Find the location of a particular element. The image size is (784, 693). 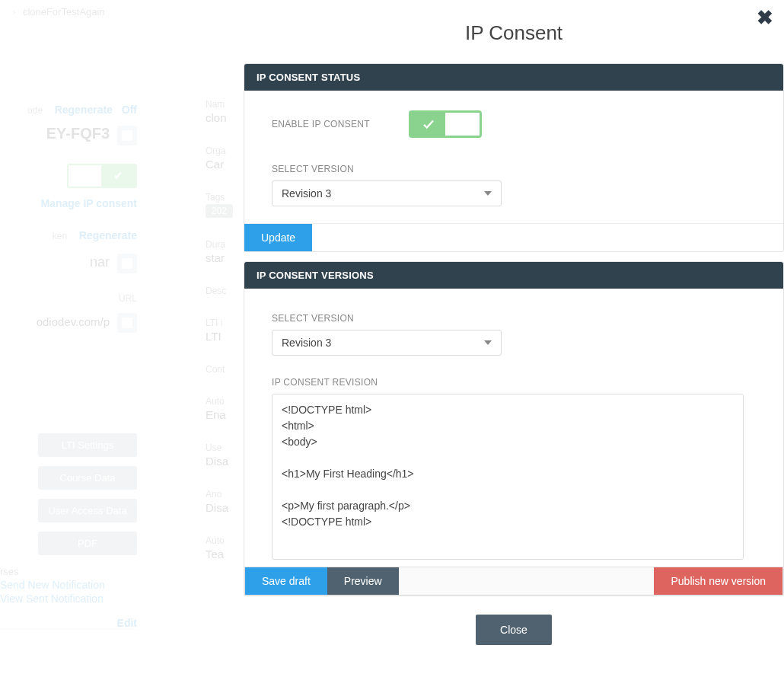

preview-button: Preview is located at coordinates (363, 581).